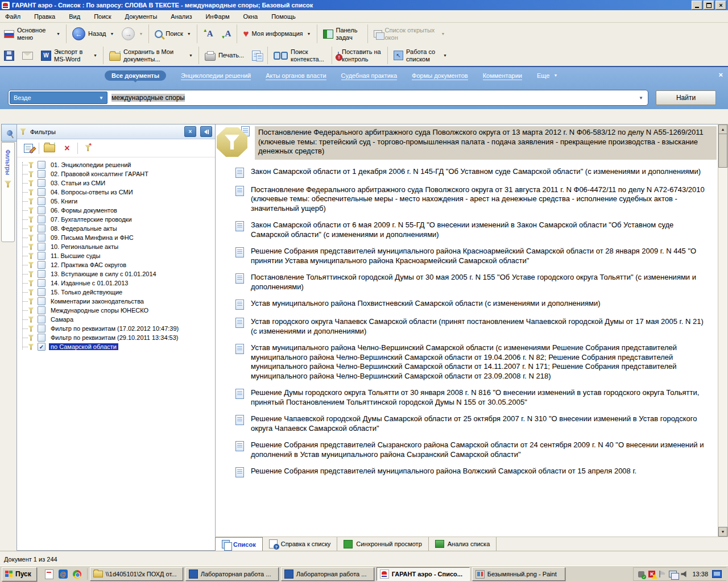 The width and height of the screenshot is (728, 582). What do you see at coordinates (300, 544) in the screenshot?
I see `view-tab: Справка к списку` at bounding box center [300, 544].